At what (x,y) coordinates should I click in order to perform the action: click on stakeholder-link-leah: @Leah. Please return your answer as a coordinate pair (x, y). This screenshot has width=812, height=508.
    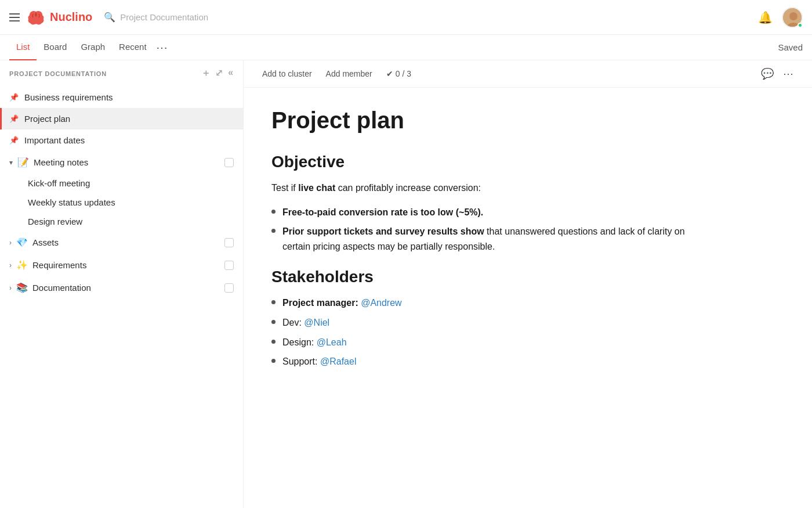
    Looking at the image, I should click on (332, 343).